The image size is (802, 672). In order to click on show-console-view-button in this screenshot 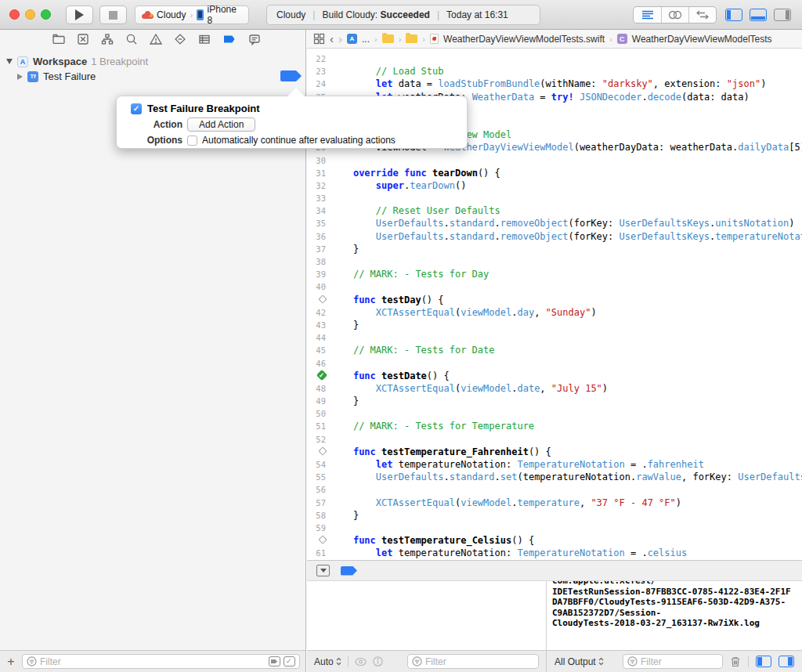, I will do `click(786, 661)`.